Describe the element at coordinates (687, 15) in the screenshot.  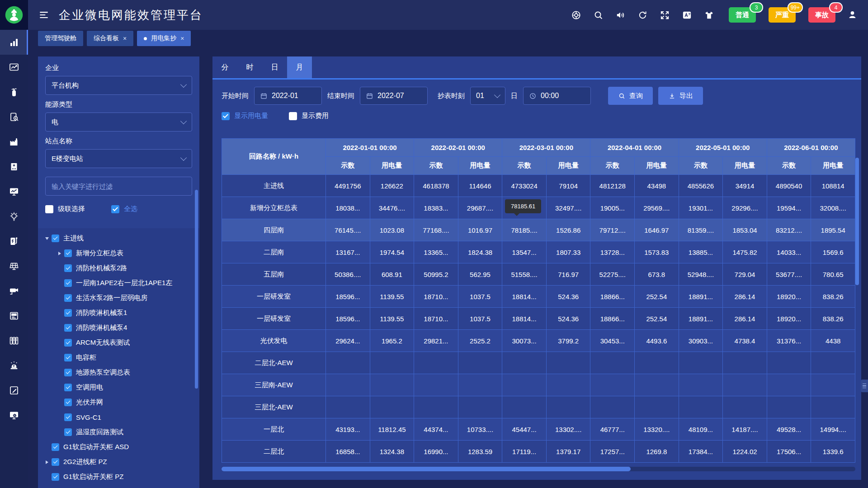
I see `translate-icon` at that location.